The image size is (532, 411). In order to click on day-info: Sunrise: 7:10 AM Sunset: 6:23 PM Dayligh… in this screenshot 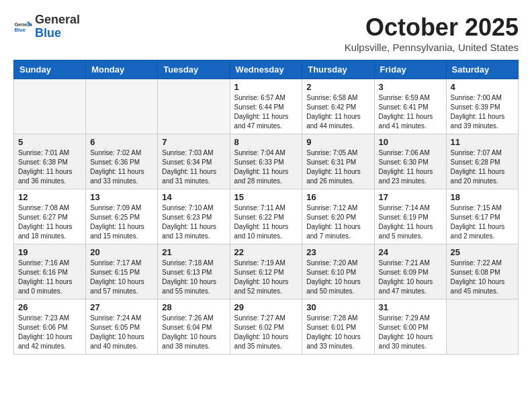, I will do `click(193, 222)`.